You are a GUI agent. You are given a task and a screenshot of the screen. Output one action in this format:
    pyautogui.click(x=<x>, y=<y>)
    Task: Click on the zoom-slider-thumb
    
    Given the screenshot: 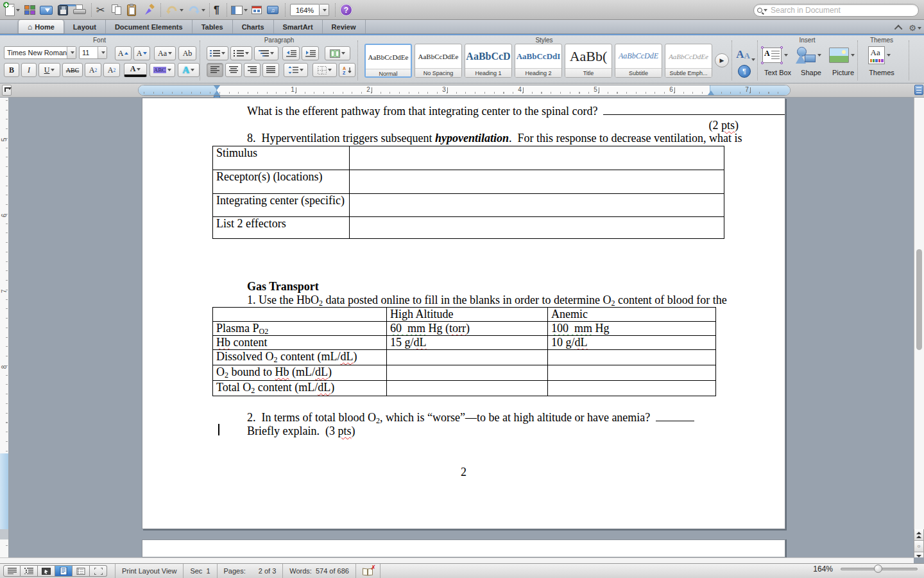 What is the action you would take?
    pyautogui.click(x=878, y=569)
    